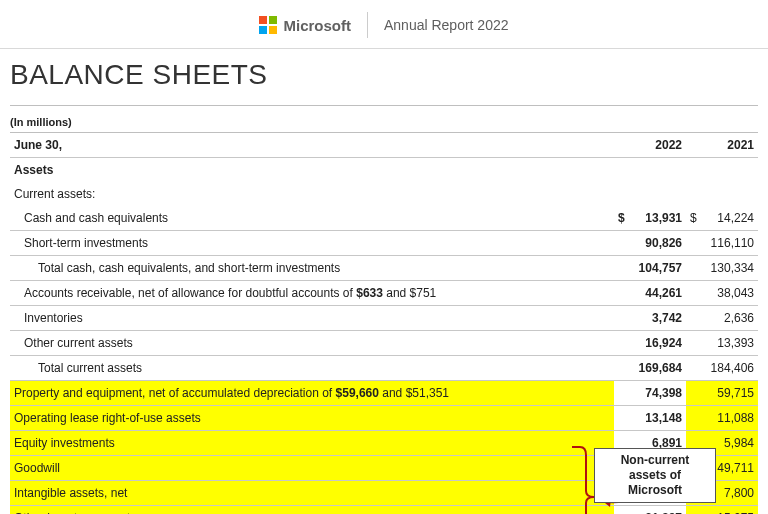 The height and width of the screenshot is (514, 768). Describe the element at coordinates (728, 318) in the screenshot. I see `value-2021: 2,636` at that location.